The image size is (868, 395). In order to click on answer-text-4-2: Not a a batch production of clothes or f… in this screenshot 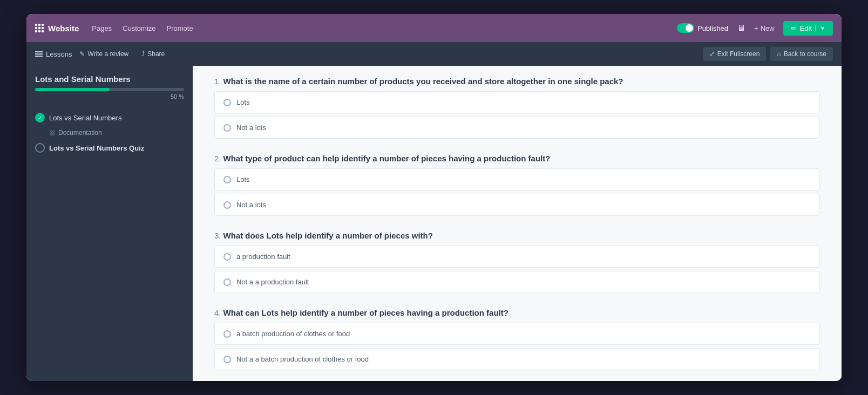, I will do `click(302, 359)`.